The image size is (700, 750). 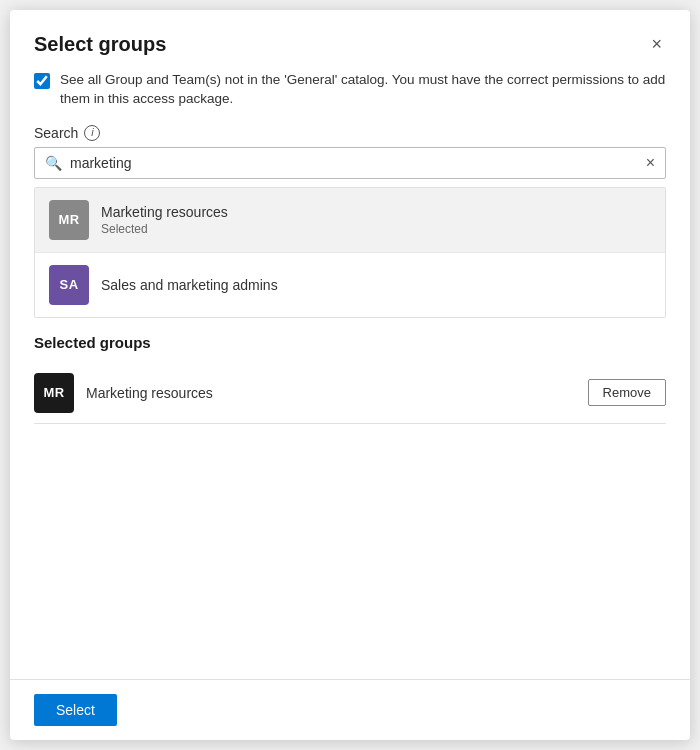 I want to click on selected-avatar-mr: MR, so click(x=54, y=393).